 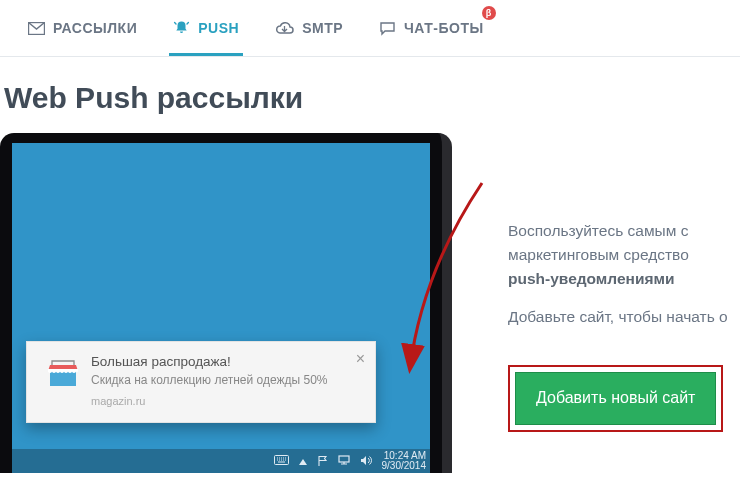 I want to click on network-icon, so click(x=344, y=461).